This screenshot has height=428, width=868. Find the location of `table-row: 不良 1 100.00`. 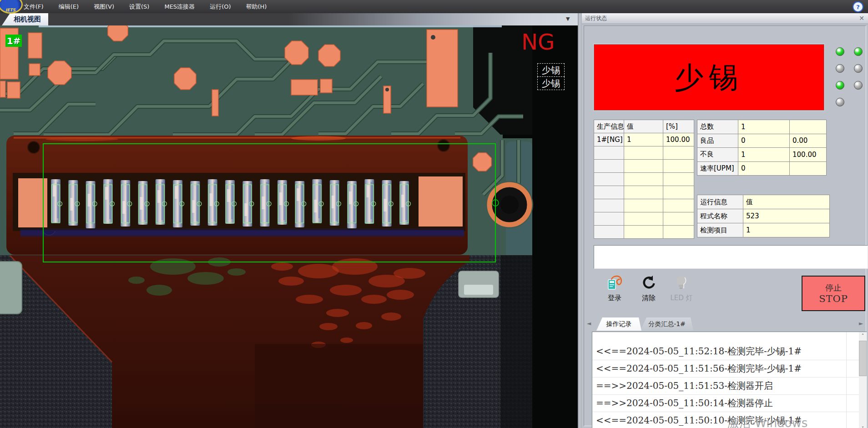

table-row: 不良 1 100.00 is located at coordinates (762, 155).